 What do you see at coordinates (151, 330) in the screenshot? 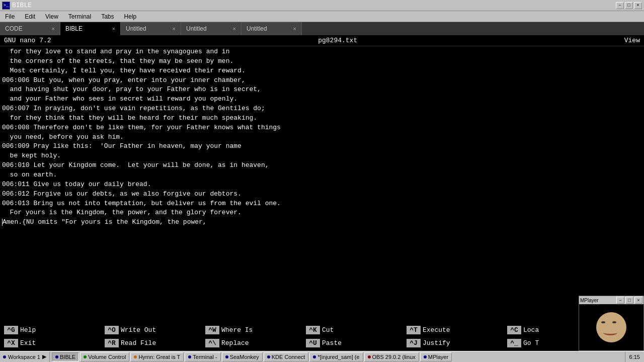
I see `shortcut-write-out: ^O Write Out` at bounding box center [151, 330].